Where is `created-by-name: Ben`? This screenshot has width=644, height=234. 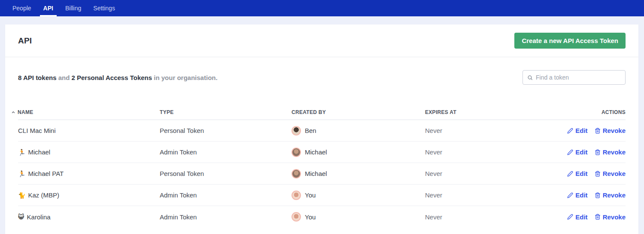 created-by-name: Ben is located at coordinates (311, 131).